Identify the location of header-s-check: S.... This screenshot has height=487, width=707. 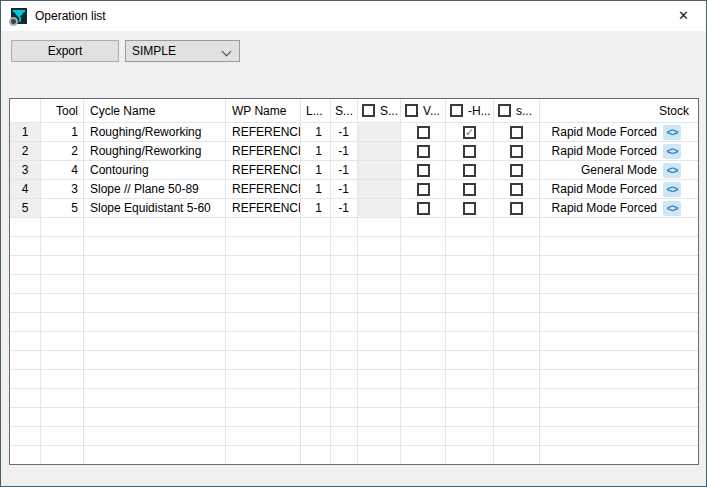
(380, 110).